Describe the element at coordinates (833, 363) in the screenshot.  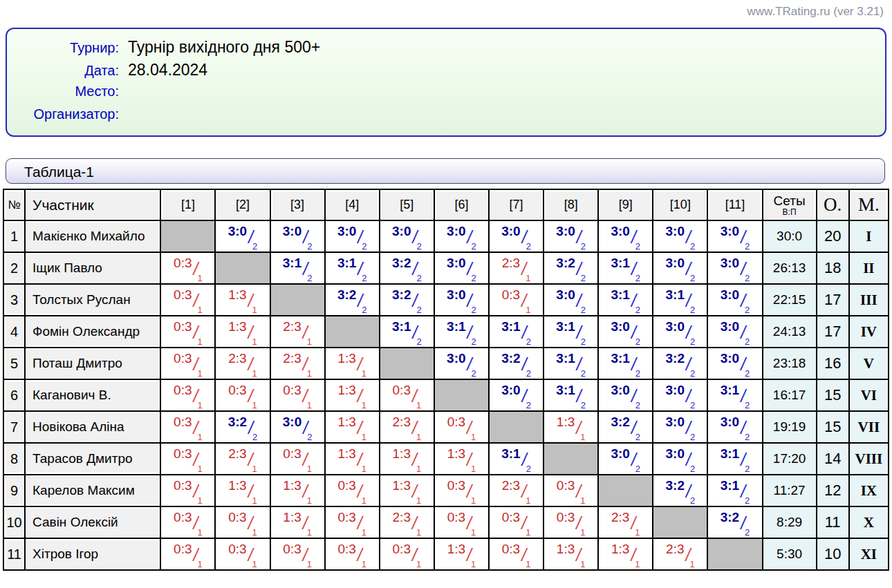
I see `points-total: 16` at that location.